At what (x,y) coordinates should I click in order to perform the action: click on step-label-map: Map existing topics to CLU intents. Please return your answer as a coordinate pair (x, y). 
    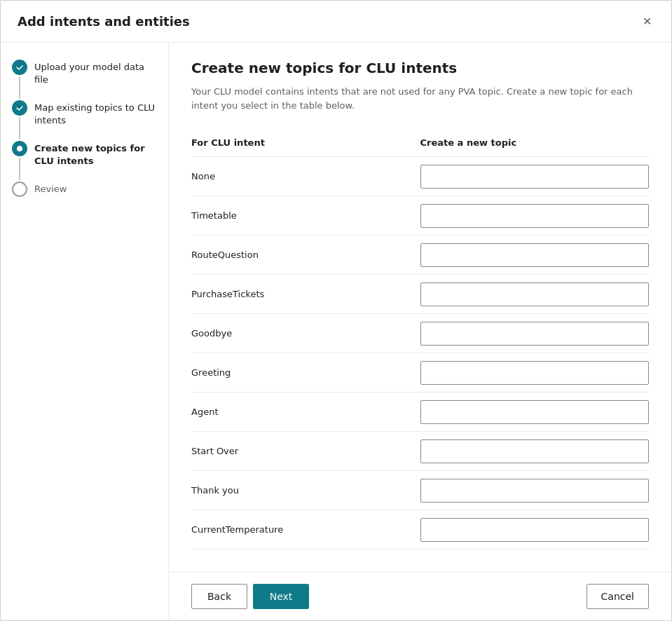
    Looking at the image, I should click on (95, 114).